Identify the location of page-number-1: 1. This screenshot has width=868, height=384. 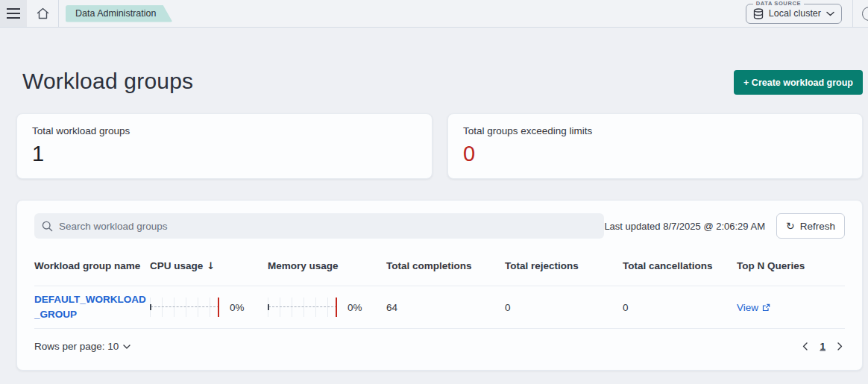
(823, 346).